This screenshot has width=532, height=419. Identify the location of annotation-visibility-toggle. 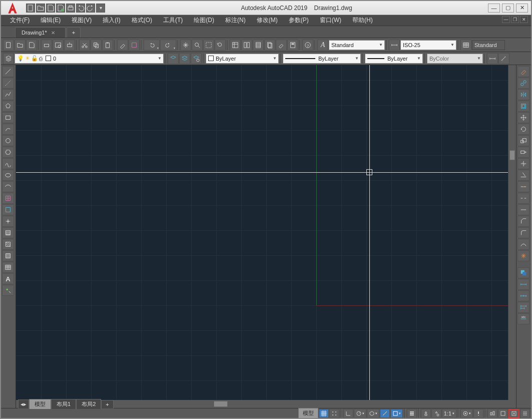
(436, 413).